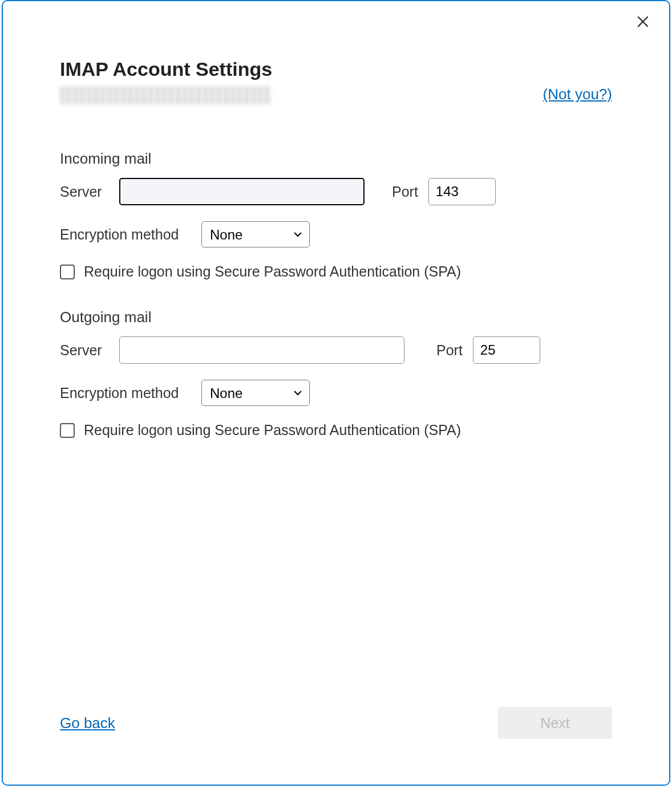  I want to click on incoming-port-input, so click(462, 192).